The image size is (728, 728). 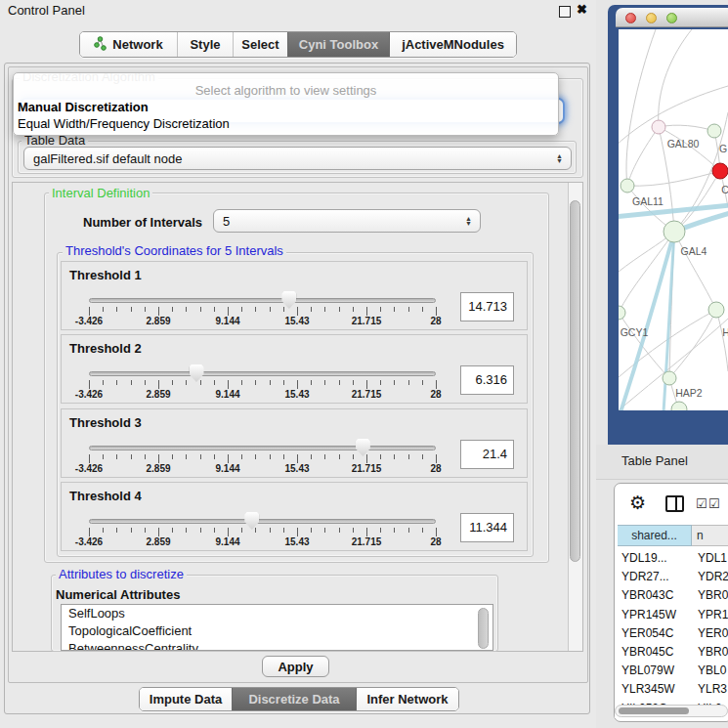 What do you see at coordinates (659, 127) in the screenshot?
I see `network-node-gal80` at bounding box center [659, 127].